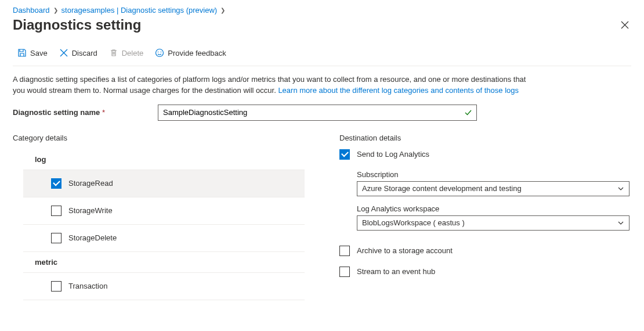 The image size is (644, 331). What do you see at coordinates (413, 223) in the screenshot?
I see `workspace-value: BlobLogsWorkspace ( eastus )` at bounding box center [413, 223].